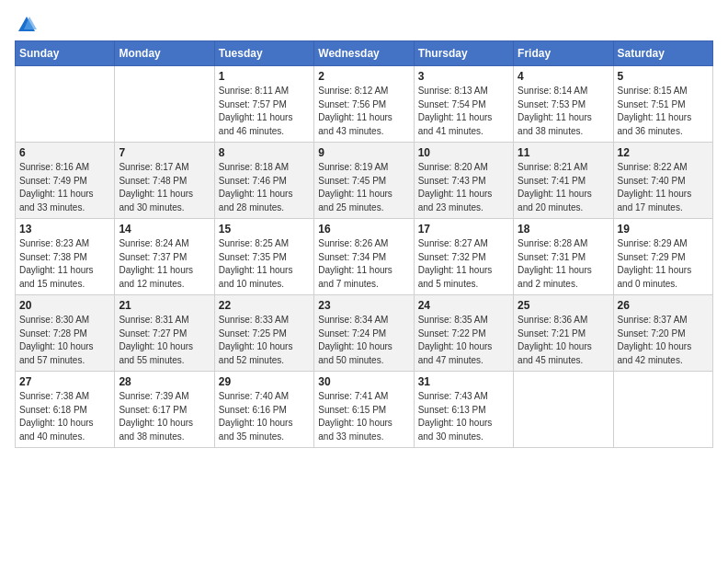 The image size is (728, 563). I want to click on day-number: 28, so click(164, 382).